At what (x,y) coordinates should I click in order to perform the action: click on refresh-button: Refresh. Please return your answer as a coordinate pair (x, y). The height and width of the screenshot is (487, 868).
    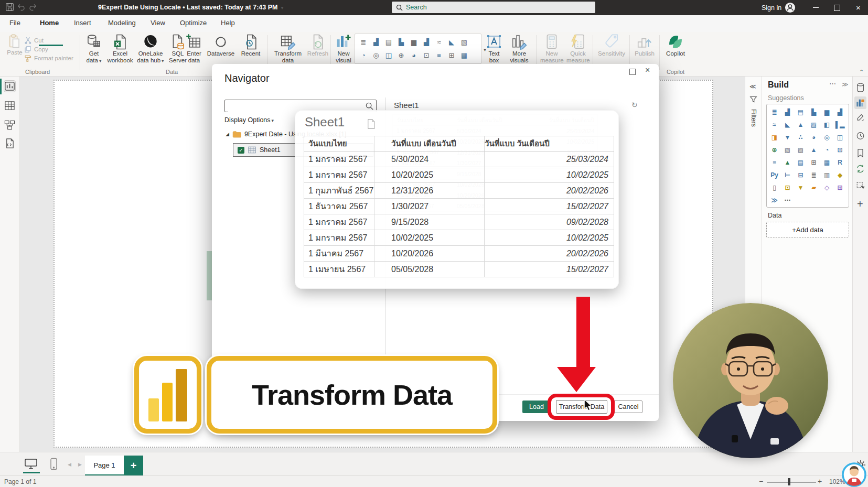
    Looking at the image, I should click on (318, 45).